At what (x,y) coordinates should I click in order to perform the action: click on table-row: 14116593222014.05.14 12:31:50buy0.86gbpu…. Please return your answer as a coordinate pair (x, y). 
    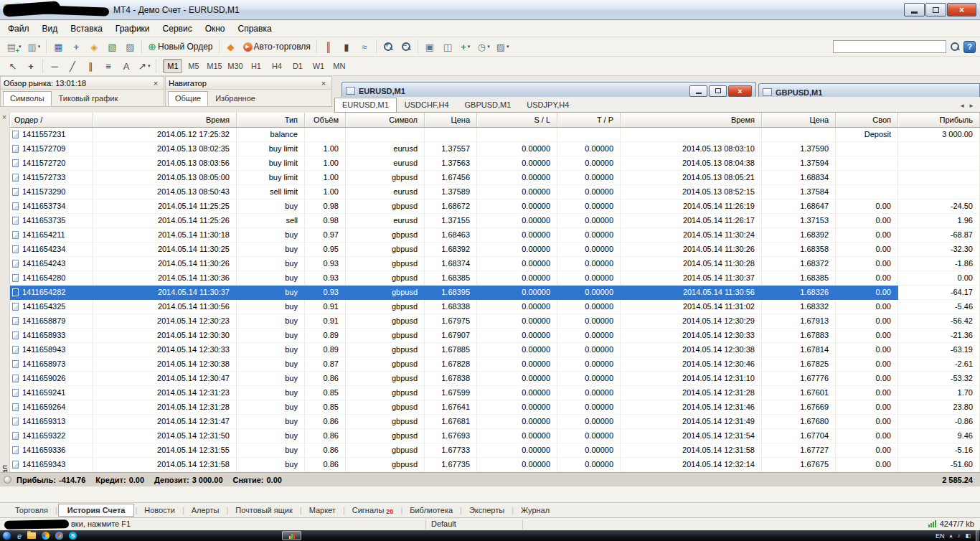
    Looking at the image, I should click on (495, 436).